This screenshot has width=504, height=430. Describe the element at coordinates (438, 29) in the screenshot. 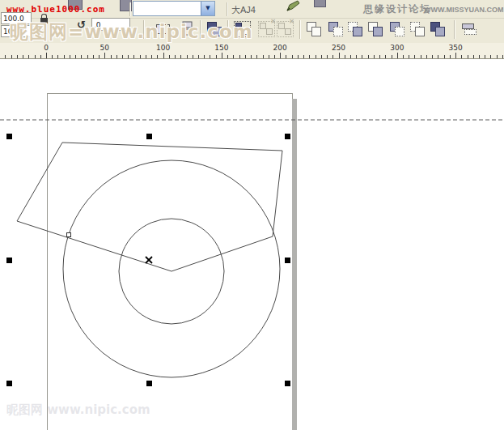

I see `create-boundary-button` at that location.